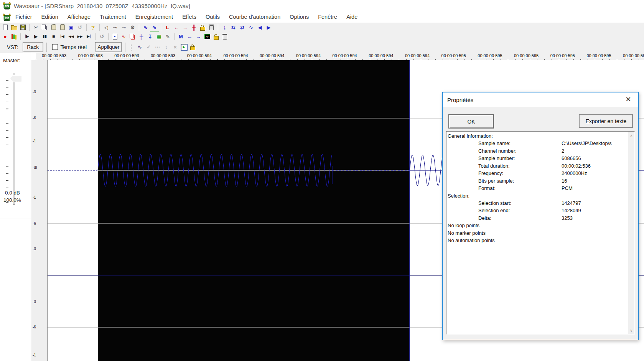 Image resolution: width=644 pixels, height=361 pixels. I want to click on ok-button: OK, so click(471, 121).